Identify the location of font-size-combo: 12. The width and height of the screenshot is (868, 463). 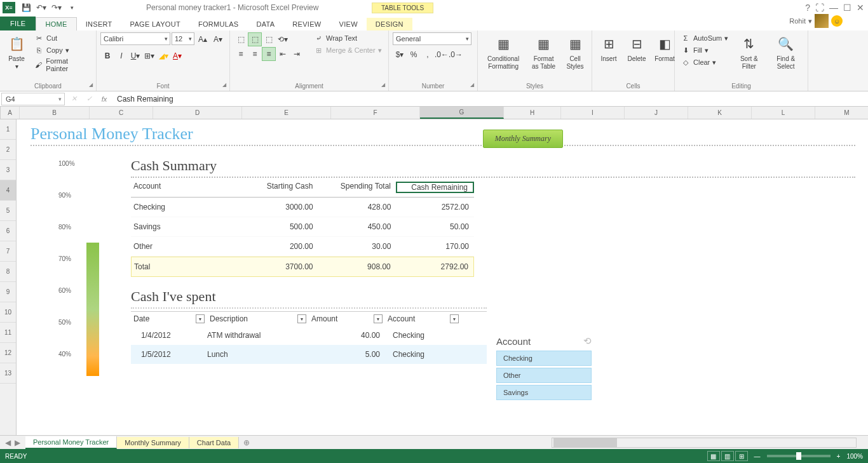
(183, 39).